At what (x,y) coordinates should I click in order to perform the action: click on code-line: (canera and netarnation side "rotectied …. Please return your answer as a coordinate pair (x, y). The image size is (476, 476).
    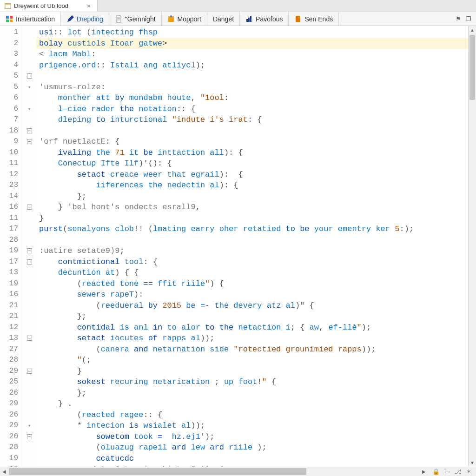
    Looking at the image, I should click on (254, 350).